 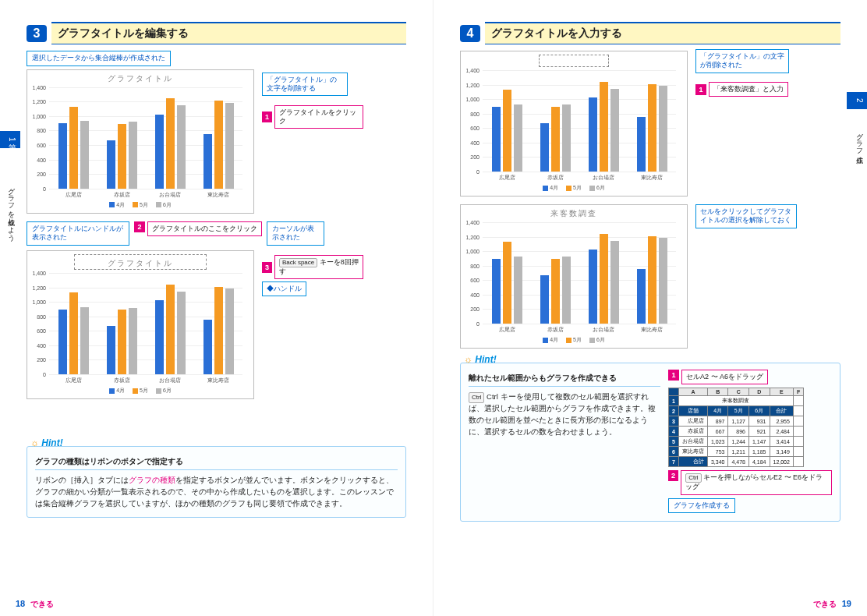 I want to click on hint-title: 離れたセル範囲からもグラフを作成できる, so click(x=564, y=380).